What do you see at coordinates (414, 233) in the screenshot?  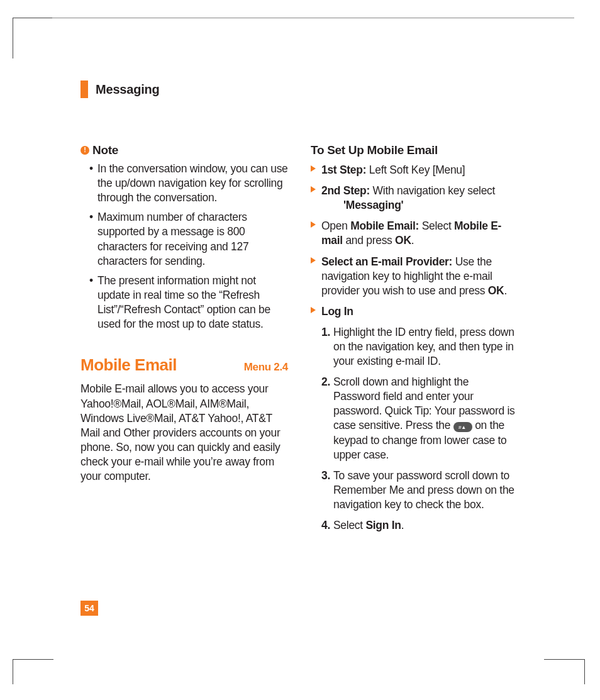 I see `step-item: Open Mobile Email: Select Mobile E-mail …` at bounding box center [414, 233].